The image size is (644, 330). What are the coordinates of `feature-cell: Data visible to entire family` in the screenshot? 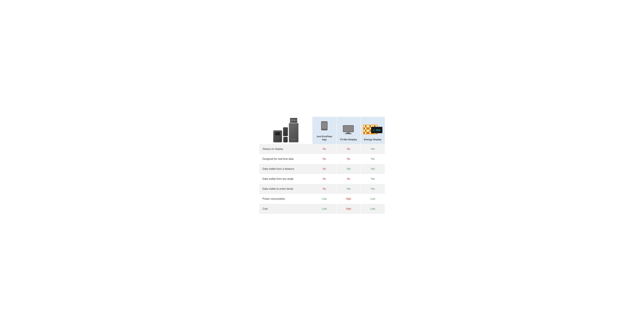 It's located at (286, 189).